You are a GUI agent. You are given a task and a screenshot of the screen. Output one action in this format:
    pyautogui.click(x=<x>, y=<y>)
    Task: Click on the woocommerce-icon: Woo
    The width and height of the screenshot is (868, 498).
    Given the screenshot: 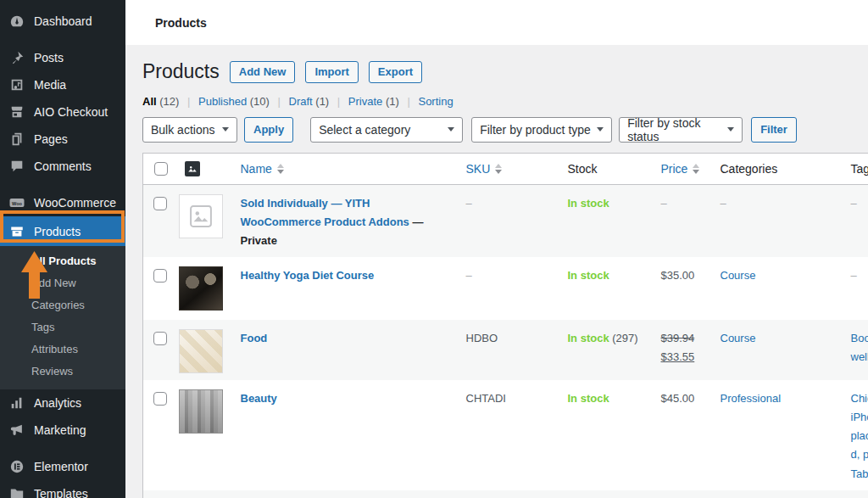 What is the action you would take?
    pyautogui.click(x=17, y=203)
    